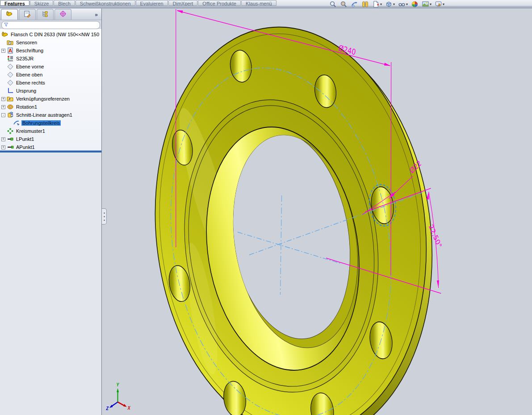 This screenshot has width=532, height=415. What do you see at coordinates (63, 14) in the screenshot?
I see `dimxpertmanager-tab` at bounding box center [63, 14].